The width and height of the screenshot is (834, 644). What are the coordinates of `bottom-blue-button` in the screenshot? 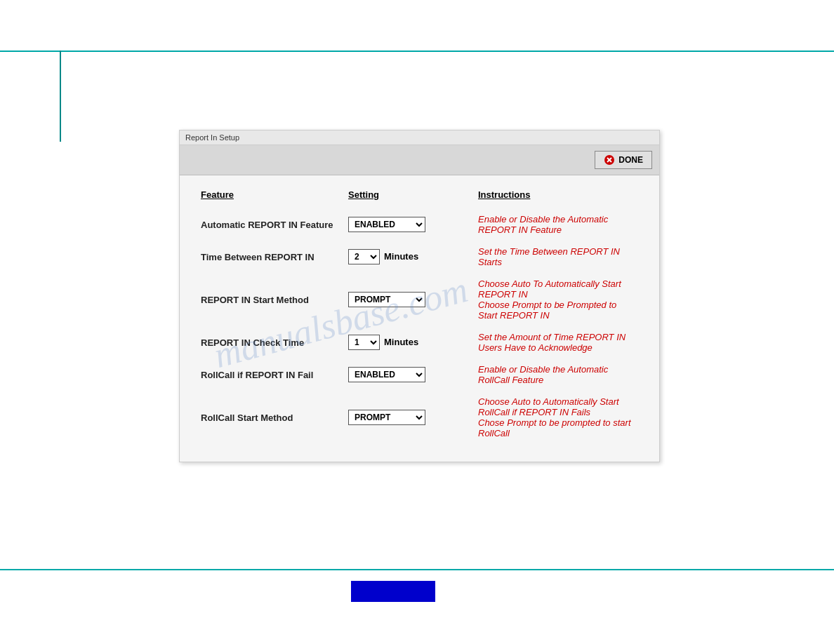 It's located at (393, 591).